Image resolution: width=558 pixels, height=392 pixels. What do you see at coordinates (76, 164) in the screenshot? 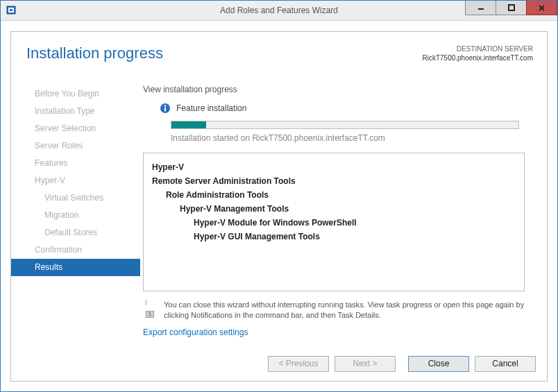
I see `sidebar-item: Features` at bounding box center [76, 164].